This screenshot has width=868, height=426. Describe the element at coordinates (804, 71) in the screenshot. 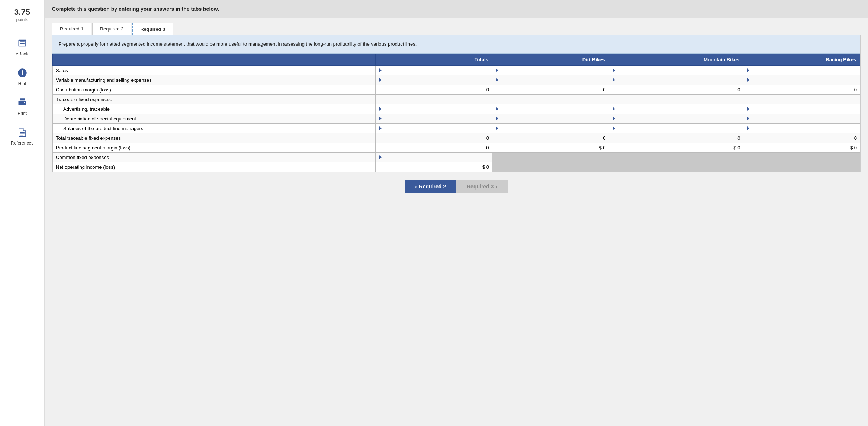

I see `sales-racing-input` at that location.